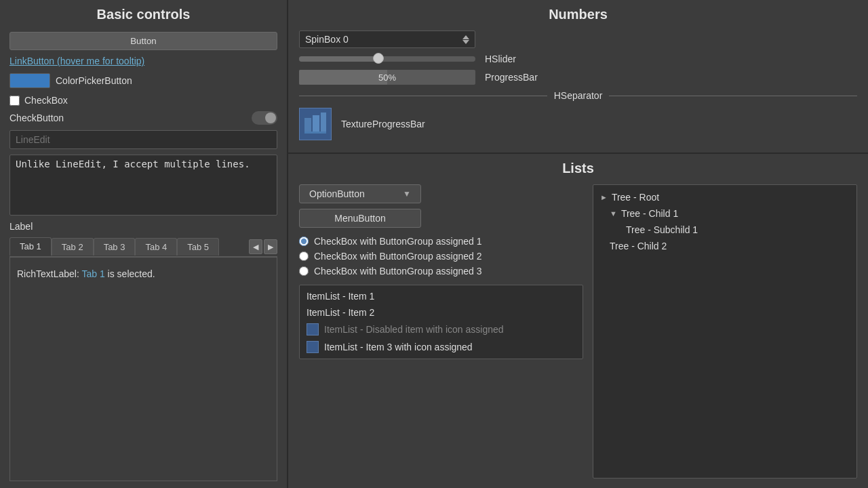  I want to click on numbers-title: Numbers, so click(578, 15).